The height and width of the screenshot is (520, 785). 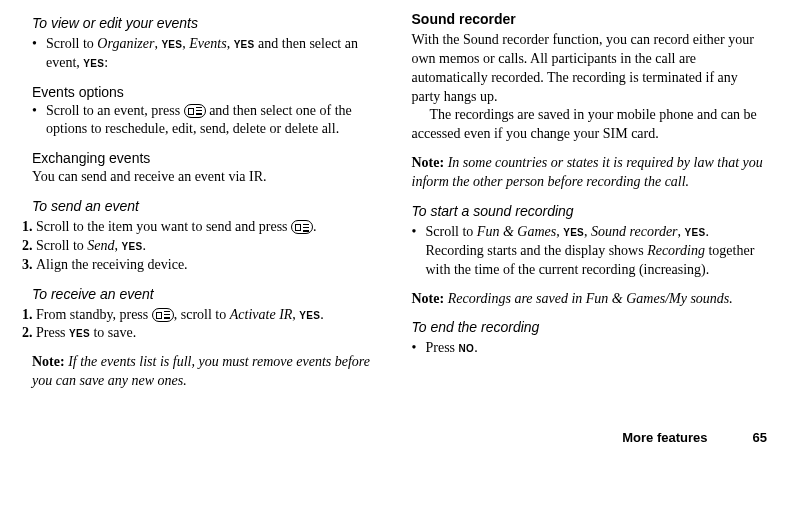 What do you see at coordinates (196, 158) in the screenshot?
I see `heading-exchanging-events: Exchanging events` at bounding box center [196, 158].